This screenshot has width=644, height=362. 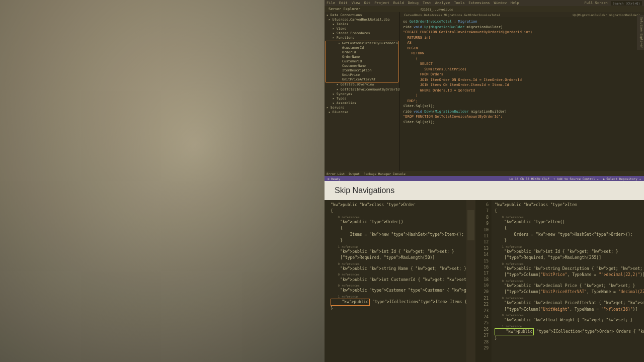 What do you see at coordinates (401, 258) in the screenshot?
I see `code-line: ["type">Required, "type">MaxLength(50)]` at bounding box center [401, 258].